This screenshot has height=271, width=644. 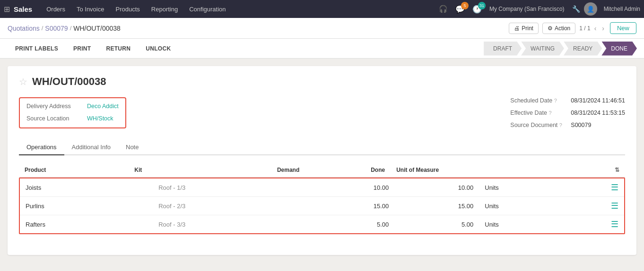 What do you see at coordinates (560, 49) in the screenshot?
I see `status-bar: DRAFT WAITING READY DONE` at bounding box center [560, 49].